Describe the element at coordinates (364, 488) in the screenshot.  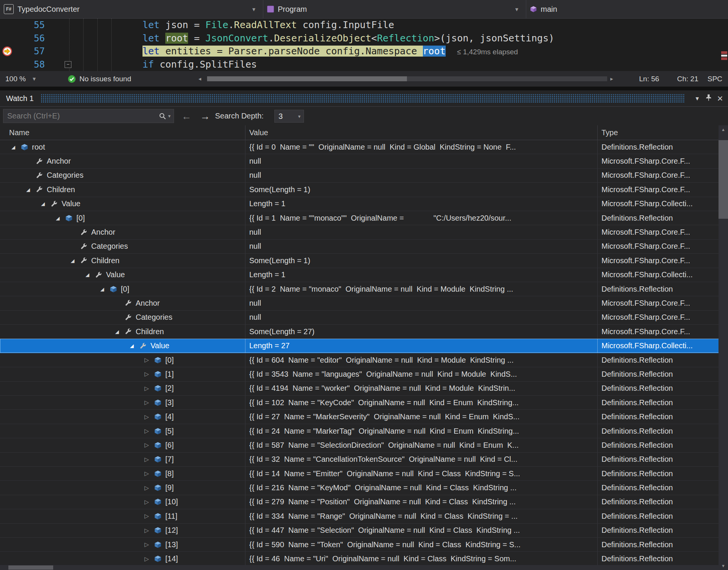
I see `watch-row: ▷[9]{{ Id = 216 Name = "KeyMod" Original…` at that location.